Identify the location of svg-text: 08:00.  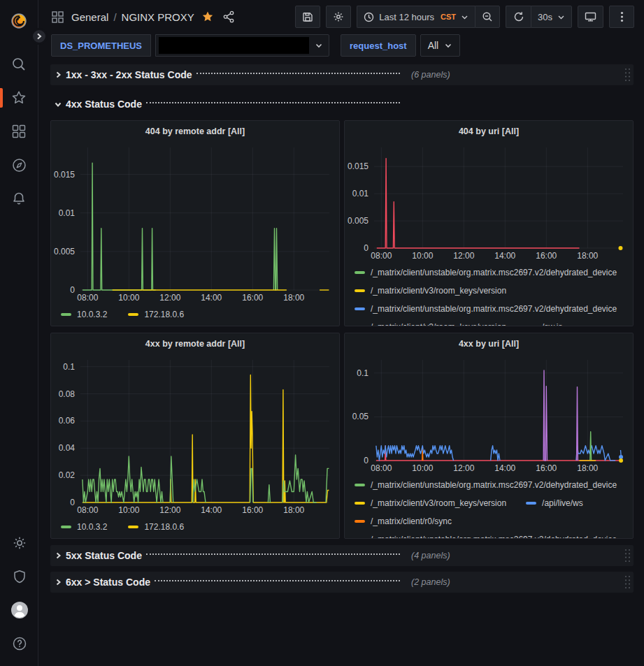
(381, 468).